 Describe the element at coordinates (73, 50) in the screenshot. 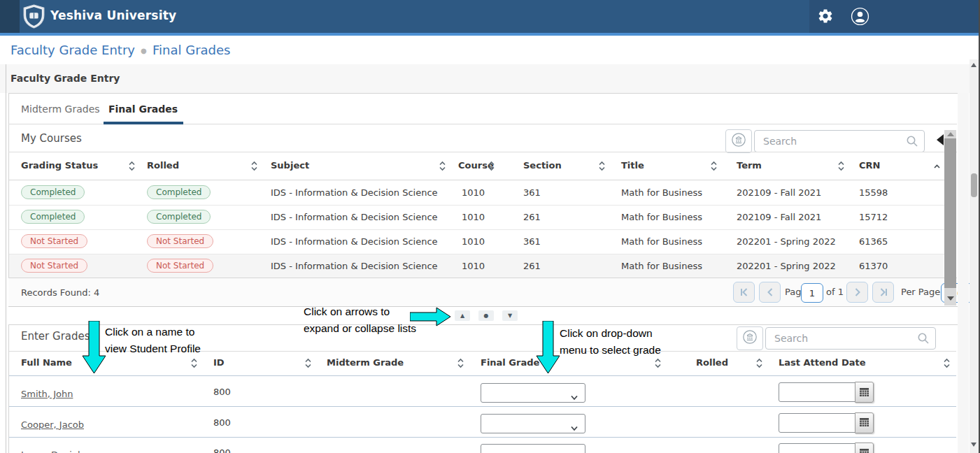

I see `breadcrumb-faculty-grade-entry: Faculty Grade Entry` at that location.